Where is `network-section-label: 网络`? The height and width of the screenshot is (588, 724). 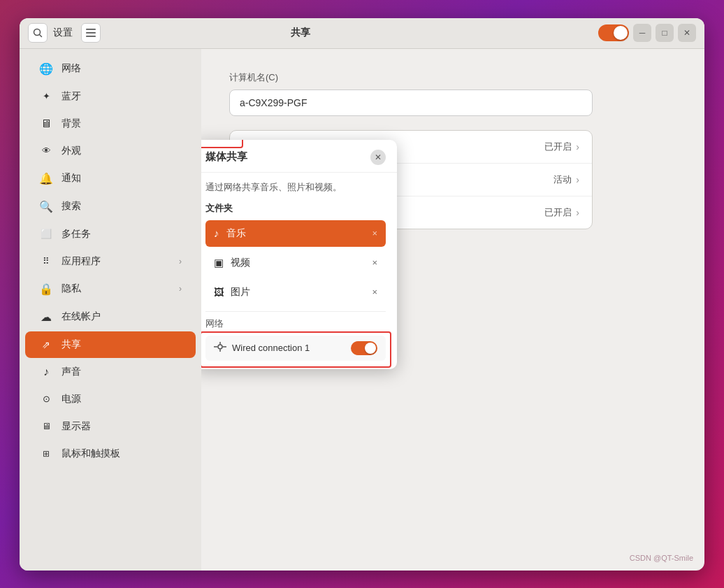
network-section-label: 网络 is located at coordinates (296, 324).